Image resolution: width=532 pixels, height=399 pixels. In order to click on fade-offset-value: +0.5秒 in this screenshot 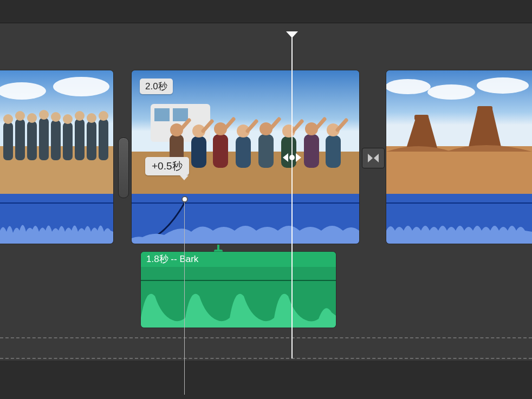, I will do `click(167, 166)`.